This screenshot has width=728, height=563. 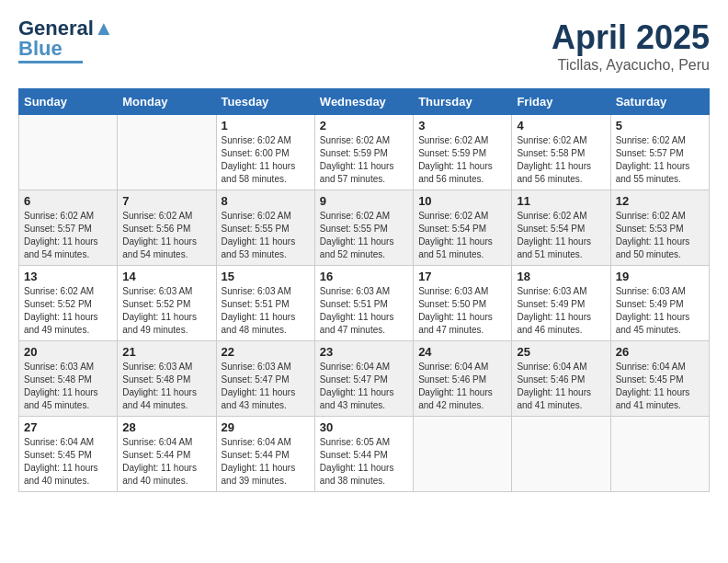 I want to click on calendar-week-row: 20Sunrise: 6:03 AM Sunset: 5:48 PM Dayli…, so click(x=364, y=379).